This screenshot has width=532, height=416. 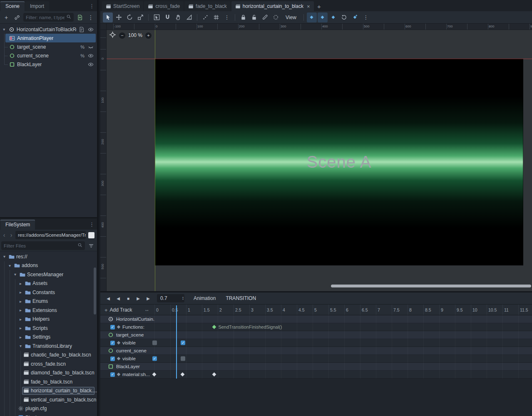 What do you see at coordinates (147, 310) in the screenshot?
I see `timeline-pan-icon: ↔` at bounding box center [147, 310].